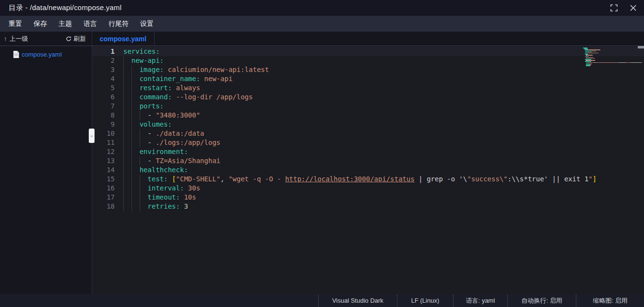 The image size is (644, 307). What do you see at coordinates (368, 161) in the screenshot?
I see `code-line: 13- TZ=Asia/Shanghai` at bounding box center [368, 161].